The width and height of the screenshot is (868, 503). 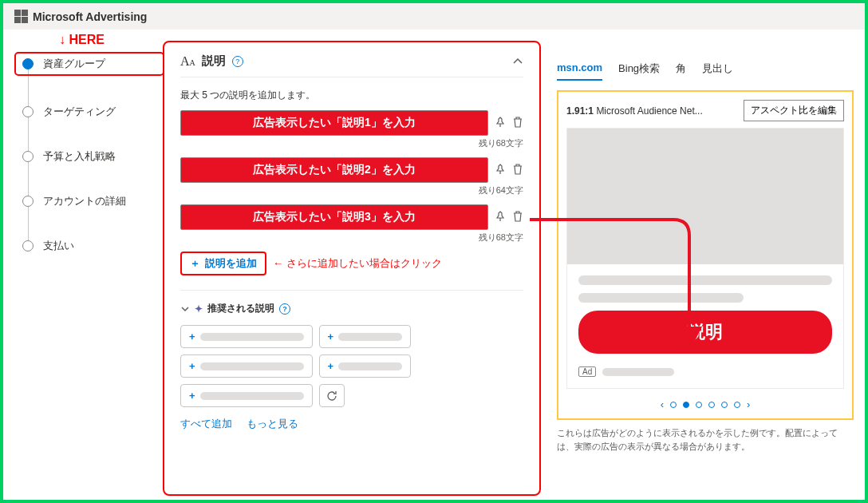 What do you see at coordinates (93, 156) in the screenshot?
I see `sidebar-item-budget: 予算と入札戦略` at bounding box center [93, 156].